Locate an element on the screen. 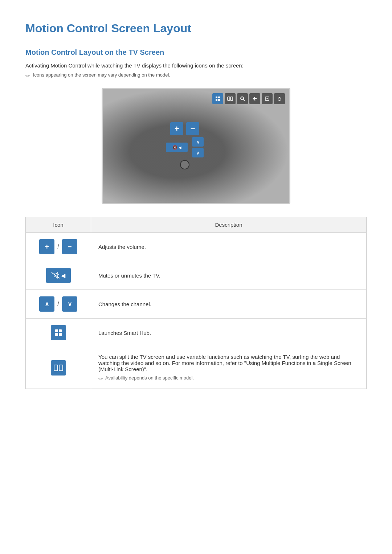 Image resolution: width=392 pixels, height=554 pixels. tv-ch-up: ∧ is located at coordinates (198, 142).